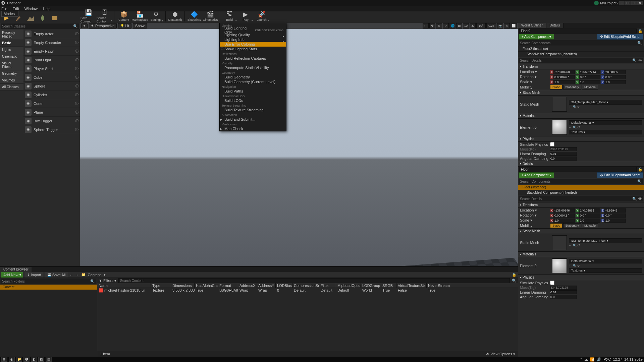 This screenshot has width=644, height=362. Describe the element at coordinates (19, 359) in the screenshot. I see `task-explorer-icon: 📁` at that location.